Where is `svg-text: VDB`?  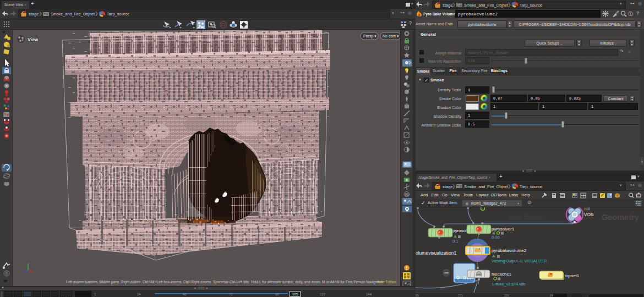 svg-text: VDB is located at coordinates (589, 215).